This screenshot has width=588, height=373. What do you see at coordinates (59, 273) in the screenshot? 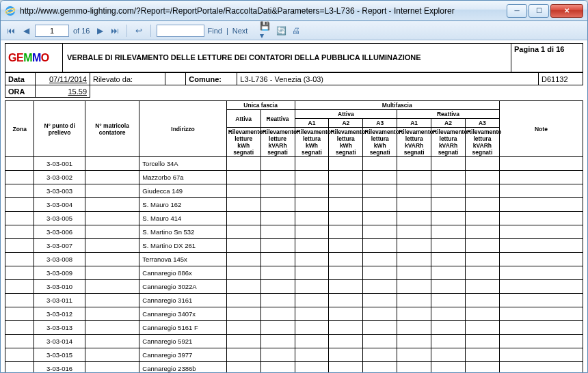
I see `cell-punto: 3-03-009` at bounding box center [59, 273].